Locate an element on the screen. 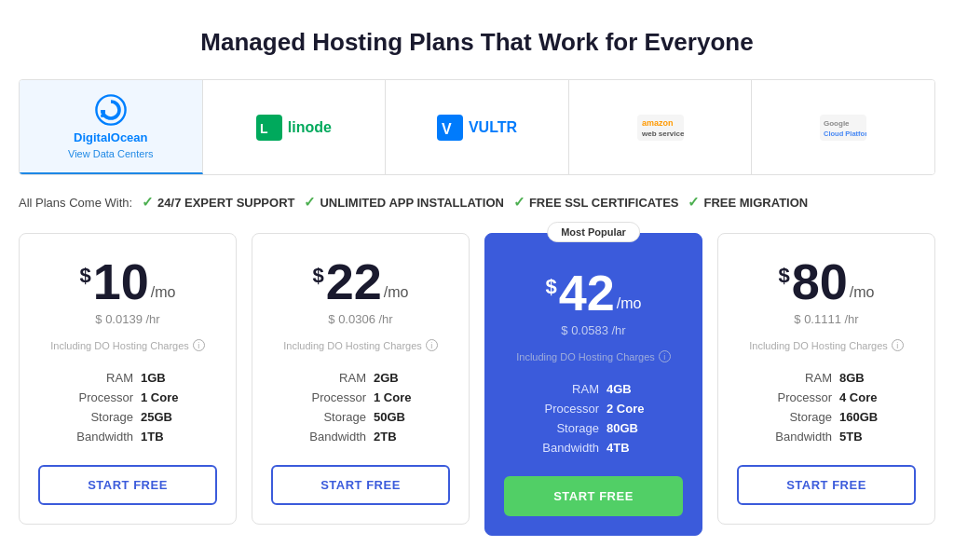 The image size is (954, 560). specs-80: RAM 8GB Processor 4 Core Storage 160GB B… is located at coordinates (826, 407).